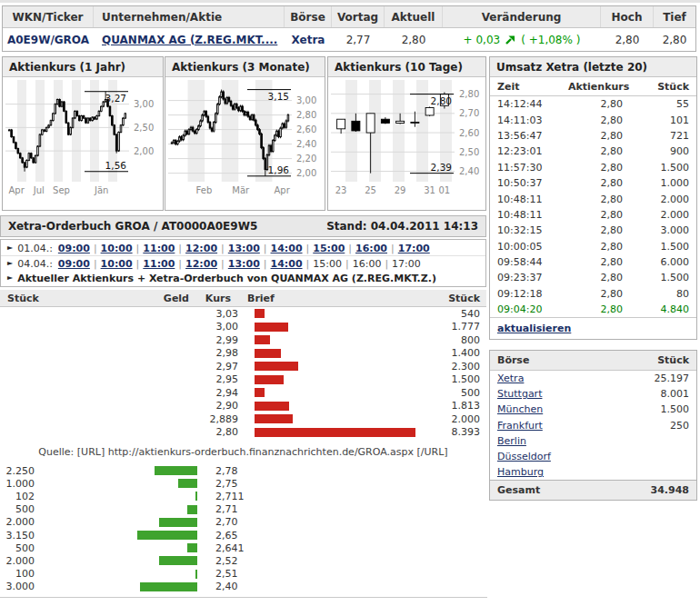  Describe the element at coordinates (593, 67) in the screenshot. I see `umsatz-title: Umsatz Xetra (letzte 20)` at that location.